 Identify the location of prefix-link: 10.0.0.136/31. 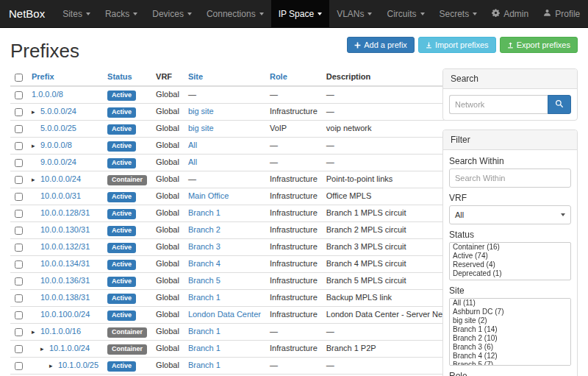
(65, 280).